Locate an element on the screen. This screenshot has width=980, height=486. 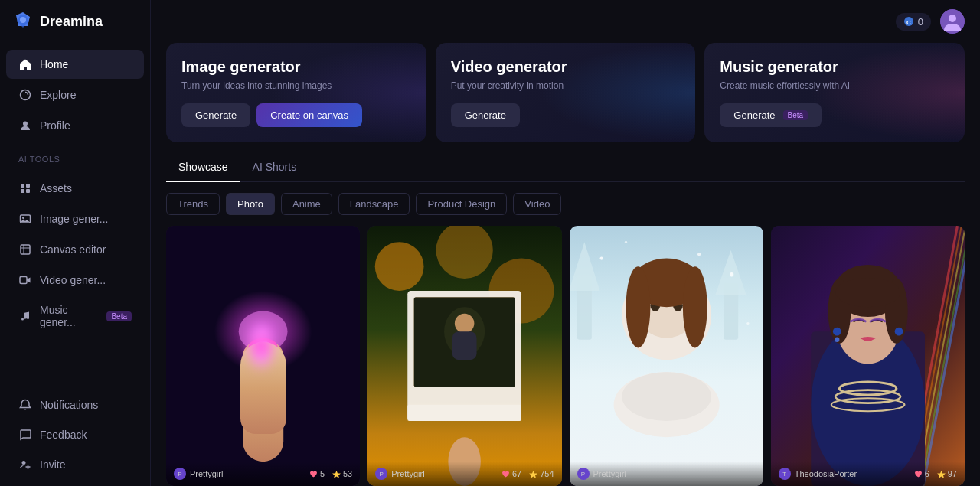
sidebar-item-explore: Explore is located at coordinates (75, 95).